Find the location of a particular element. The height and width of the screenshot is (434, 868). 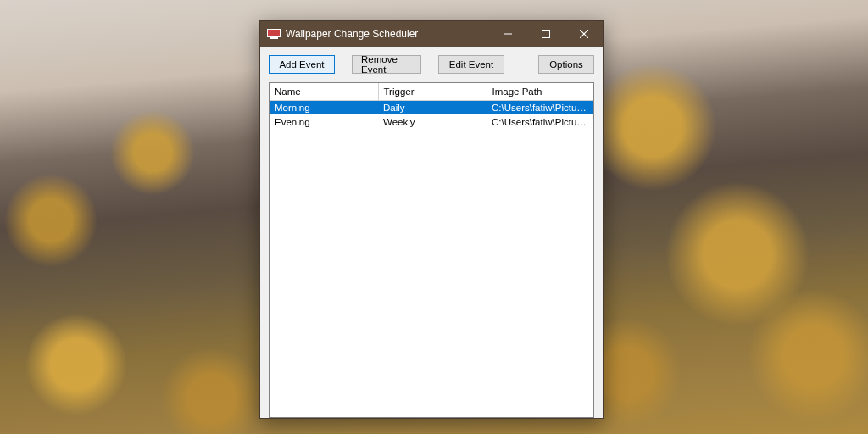

table-row: Evening Weekly C:\Users\fatiw\Pictures\w… is located at coordinates (431, 122).